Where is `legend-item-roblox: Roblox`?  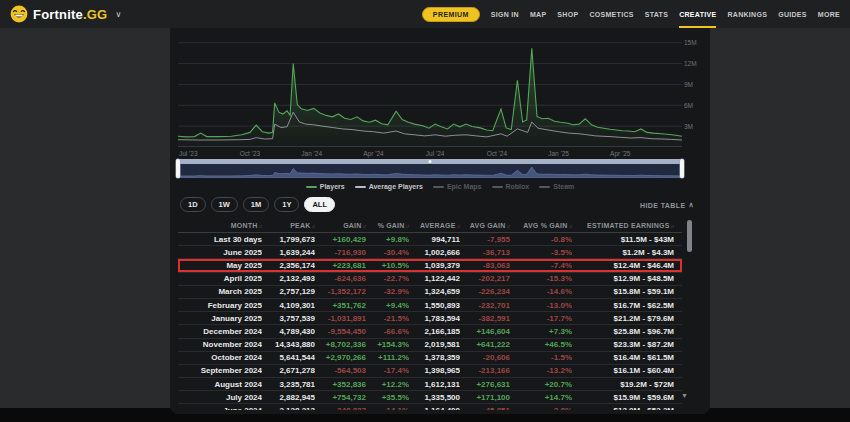 legend-item-roblox: Roblox is located at coordinates (511, 186).